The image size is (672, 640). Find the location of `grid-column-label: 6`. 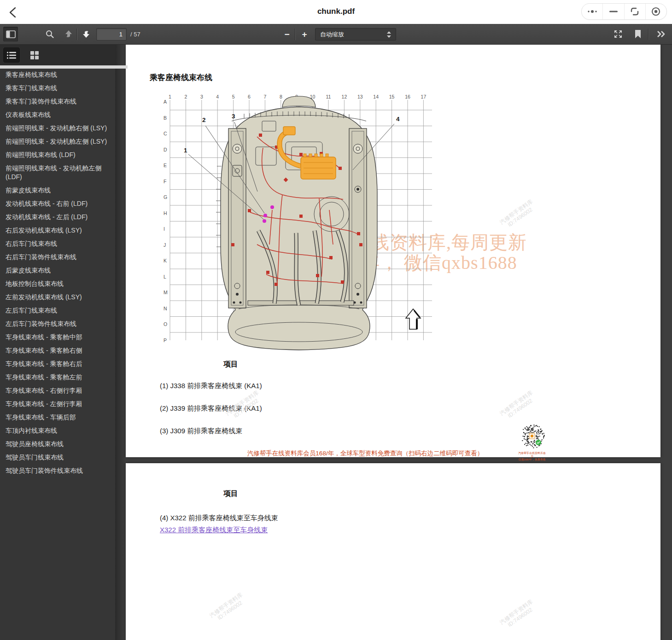

grid-column-label: 6 is located at coordinates (249, 97).